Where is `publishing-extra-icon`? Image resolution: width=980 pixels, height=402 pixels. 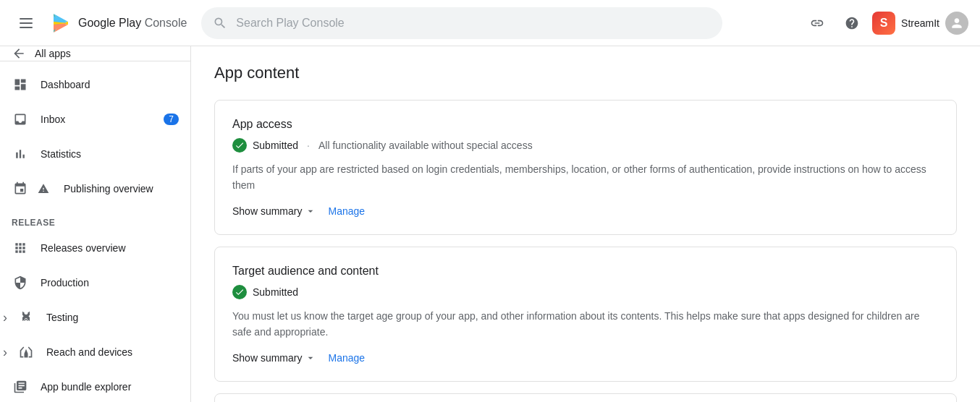 publishing-extra-icon is located at coordinates (43, 189).